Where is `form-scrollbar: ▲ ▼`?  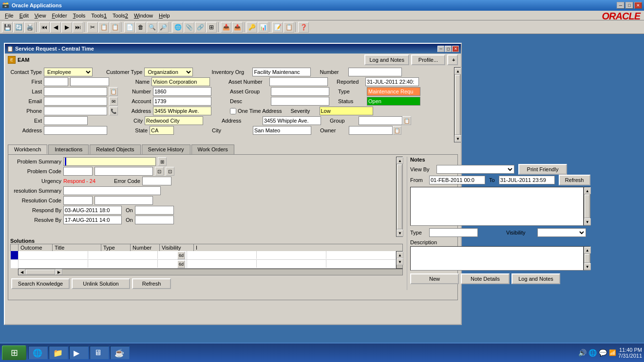 form-scrollbar: ▲ ▼ is located at coordinates (457, 105).